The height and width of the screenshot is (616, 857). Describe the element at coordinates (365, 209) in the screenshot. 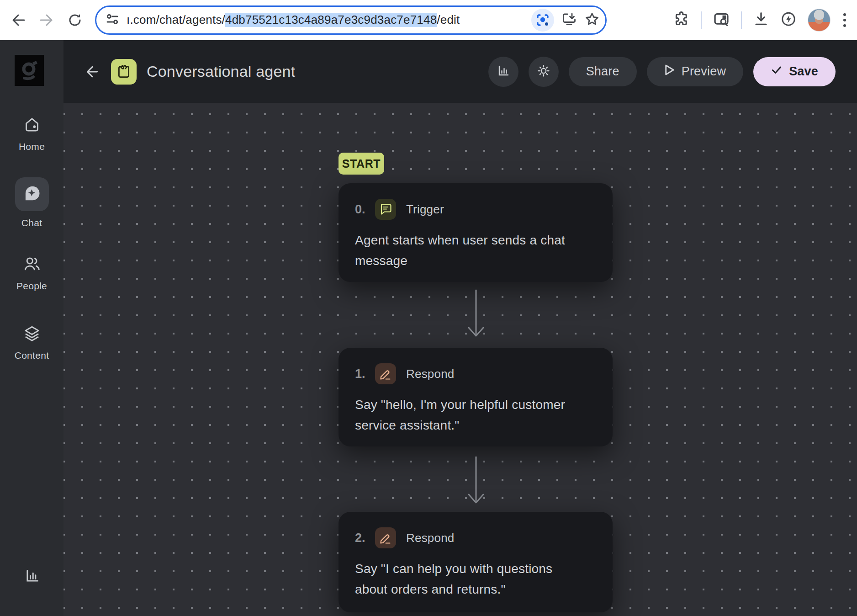

I see `node-index: 0.` at that location.